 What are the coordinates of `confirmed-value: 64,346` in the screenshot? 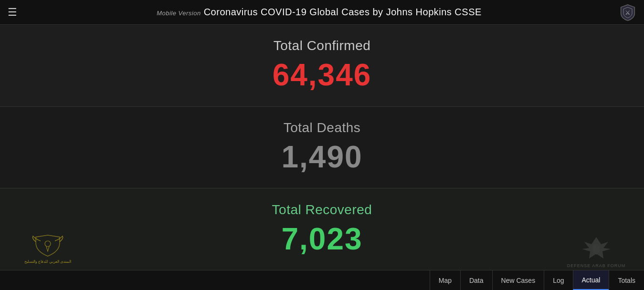 It's located at (322, 75).